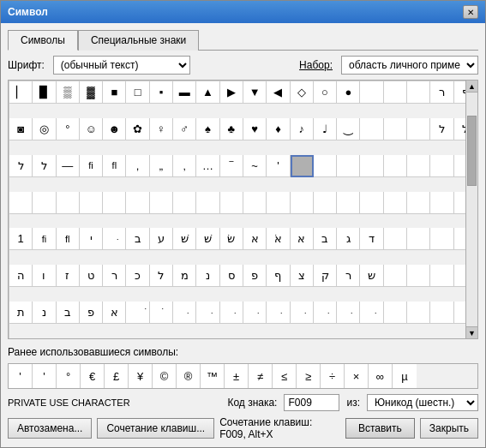 The image size is (486, 448). What do you see at coordinates (117, 376) in the screenshot?
I see `recent-cell: £` at bounding box center [117, 376].